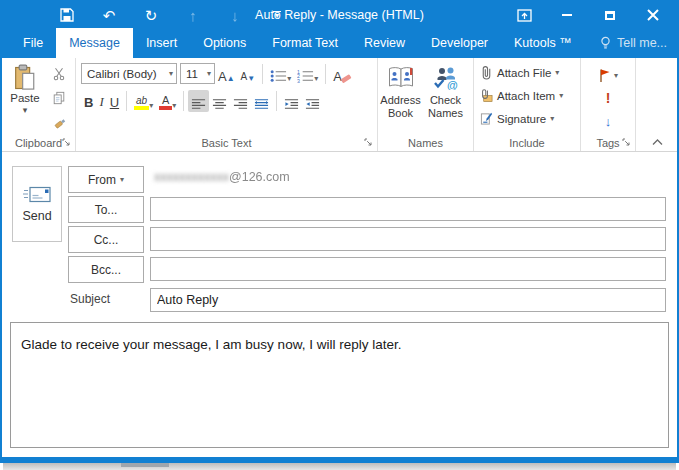 The image size is (679, 470). Describe the element at coordinates (235, 15) in the screenshot. I see `next-item-icon: ↓` at that location.